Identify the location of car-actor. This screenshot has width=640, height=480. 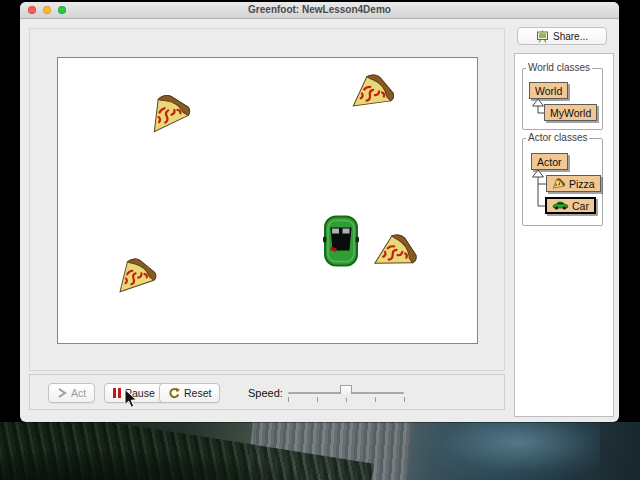
(342, 244).